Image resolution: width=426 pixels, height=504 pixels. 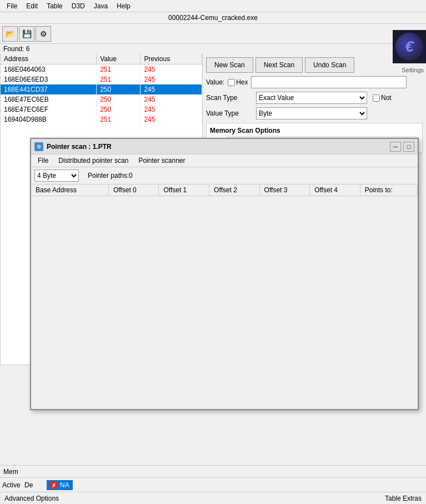 I want to click on table-row: 168E47EC6EF250245, so click(x=101, y=109).